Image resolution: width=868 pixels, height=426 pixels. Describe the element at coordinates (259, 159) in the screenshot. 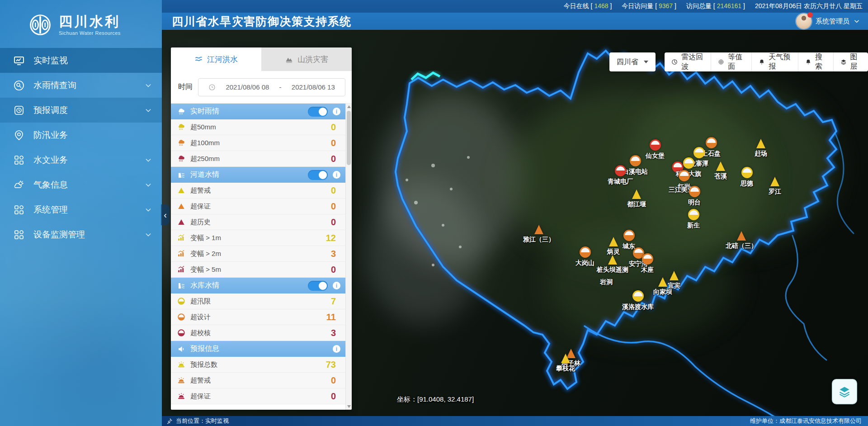

I see `stat-row: 超250mm0` at that location.